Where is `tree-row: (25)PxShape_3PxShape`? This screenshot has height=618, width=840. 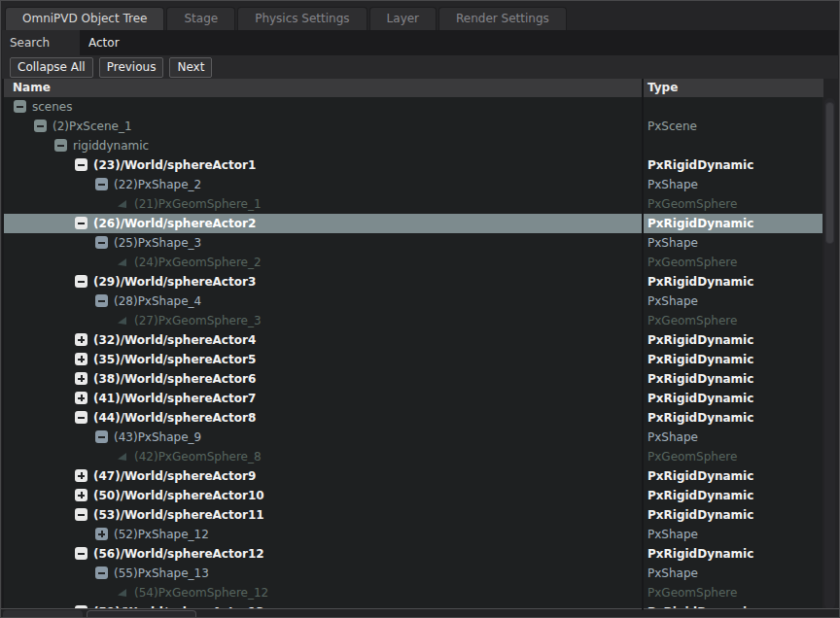 tree-row: (25)PxShape_3PxShape is located at coordinates (413, 243).